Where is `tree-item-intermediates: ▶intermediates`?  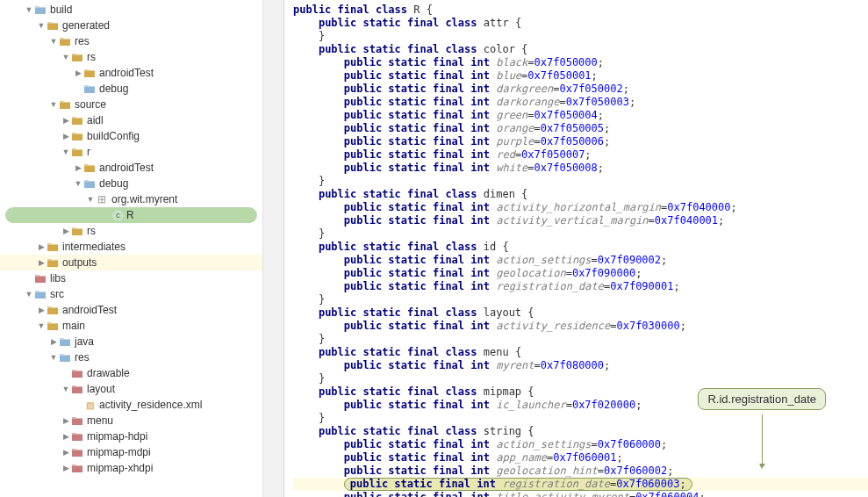
tree-item-intermediates: ▶intermediates is located at coordinates (132, 247).